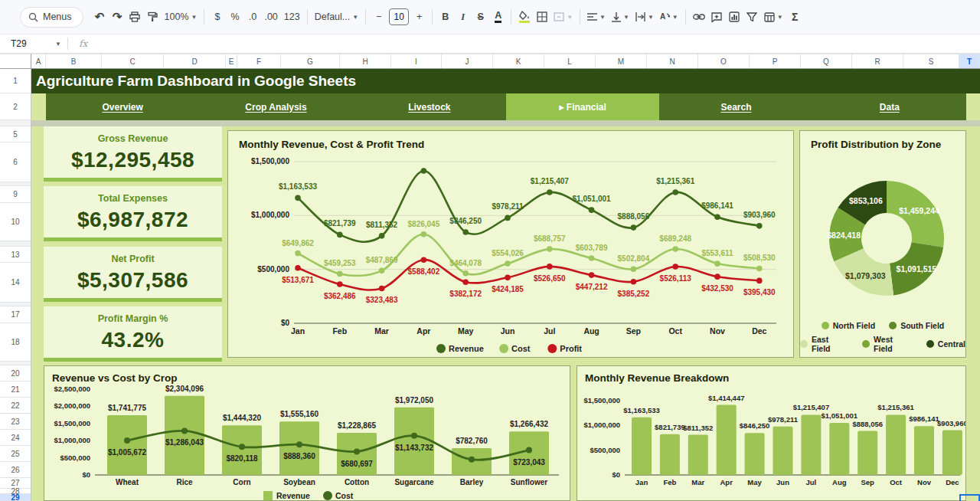  What do you see at coordinates (181, 17) in the screenshot?
I see `zoom-select: 100%▼` at bounding box center [181, 17].